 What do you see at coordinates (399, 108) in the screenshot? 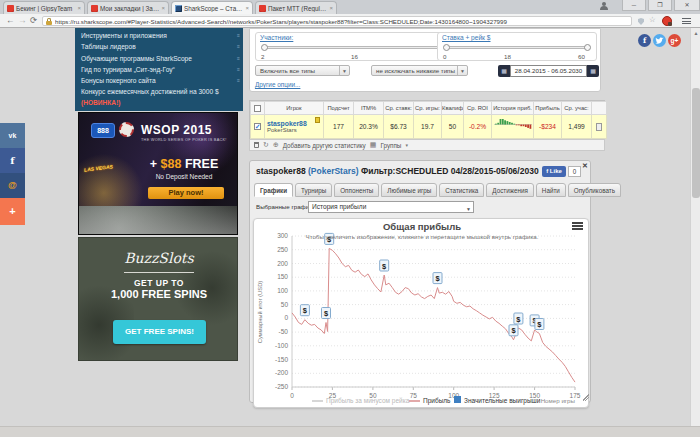
I see `col-avg-stake: Ср. ставк:` at bounding box center [399, 108].